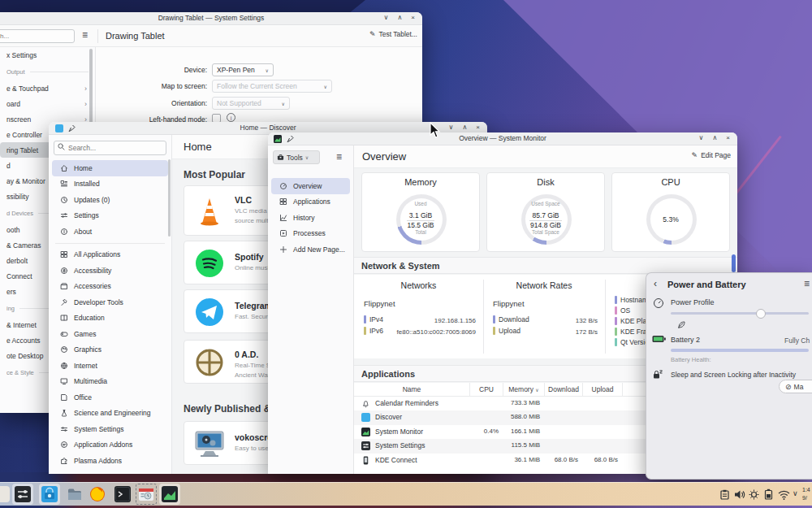 Image resolution: width=812 pixels, height=508 pixels. Describe the element at coordinates (198, 146) in the screenshot. I see `discover-page-title: Home` at that location.